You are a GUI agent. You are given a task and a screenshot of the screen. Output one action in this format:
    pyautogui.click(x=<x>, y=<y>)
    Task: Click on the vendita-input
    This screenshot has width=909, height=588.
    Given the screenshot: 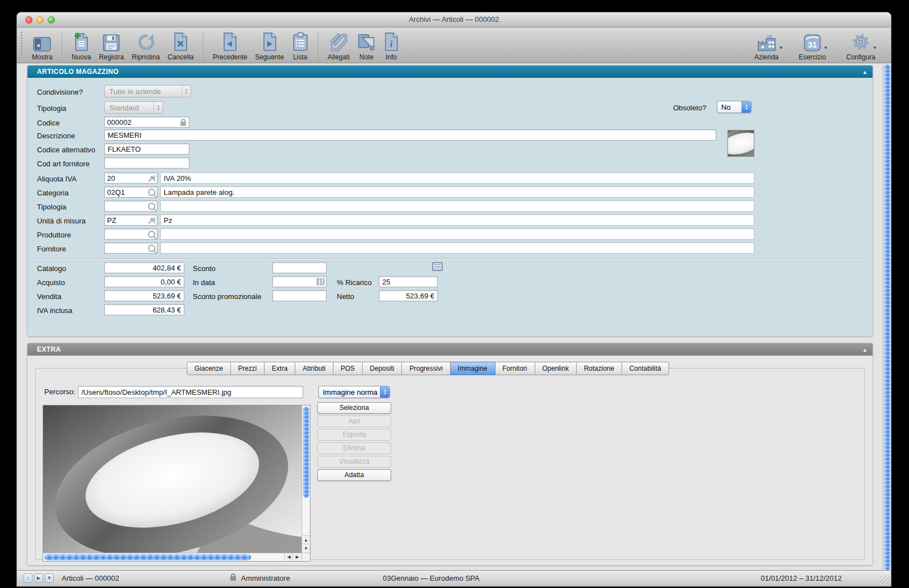 What is the action you would take?
    pyautogui.click(x=145, y=296)
    